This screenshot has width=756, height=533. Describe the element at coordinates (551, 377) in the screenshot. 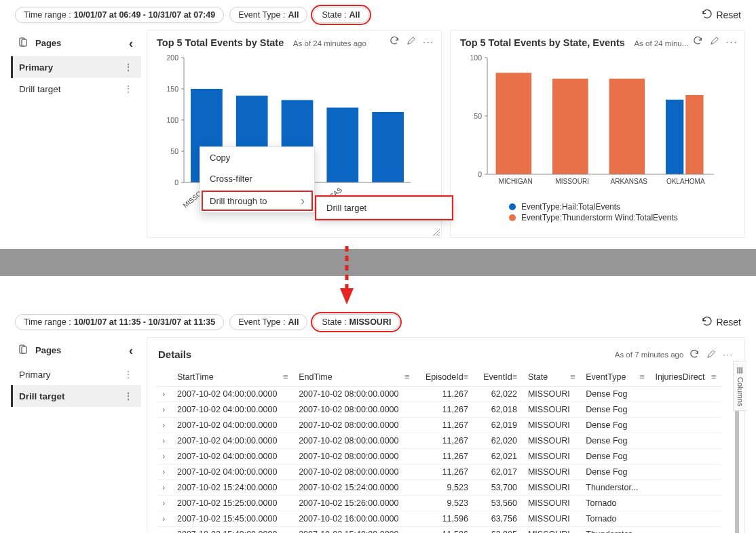

I see `col-State: State≡` at that location.